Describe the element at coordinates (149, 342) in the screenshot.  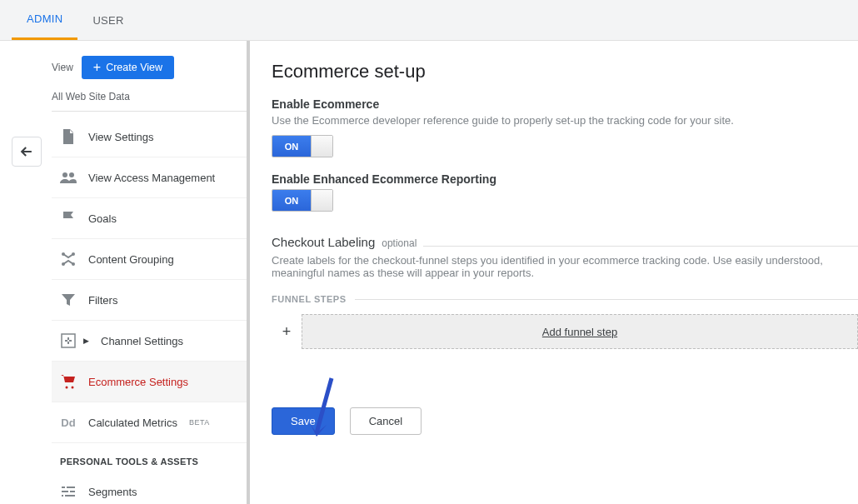
I see `sidebar-item-channel-settings: ▶ Channel Settings` at that location.